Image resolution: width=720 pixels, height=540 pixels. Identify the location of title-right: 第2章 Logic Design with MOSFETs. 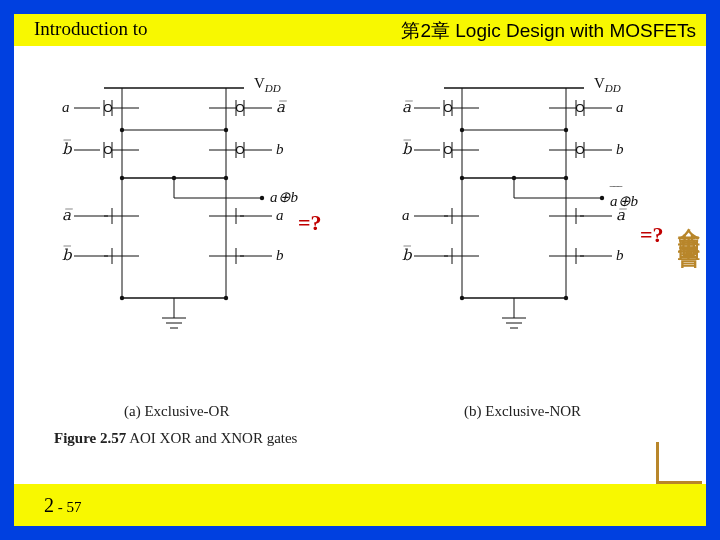
(548, 31).